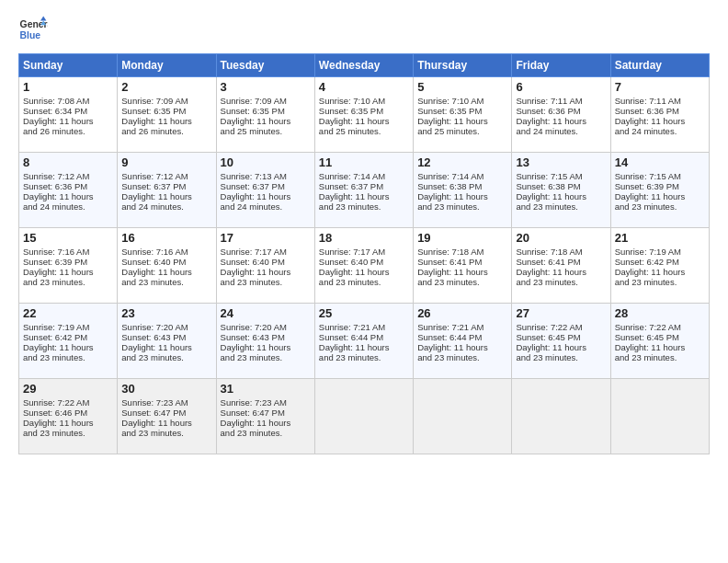  Describe the element at coordinates (167, 190) in the screenshot. I see `calendar-cell: 9Sunrise: 7:12 AMSunset: 6:37 PMDaylight…` at that location.